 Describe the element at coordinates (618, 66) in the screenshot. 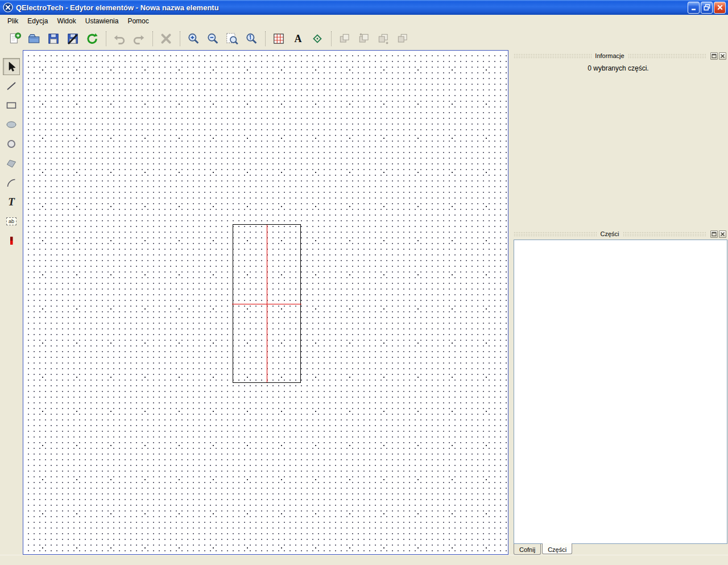

I see `selection-status: 0 wybranych części.` at that location.